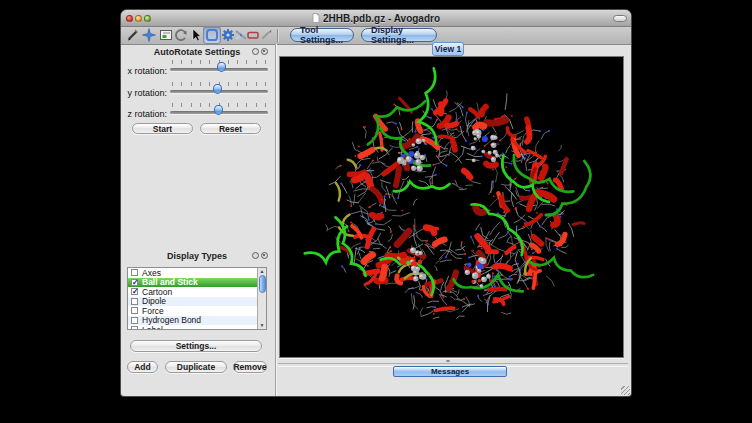 The height and width of the screenshot is (423, 752). I want to click on display-type-label: Ball and Stick, so click(170, 282).